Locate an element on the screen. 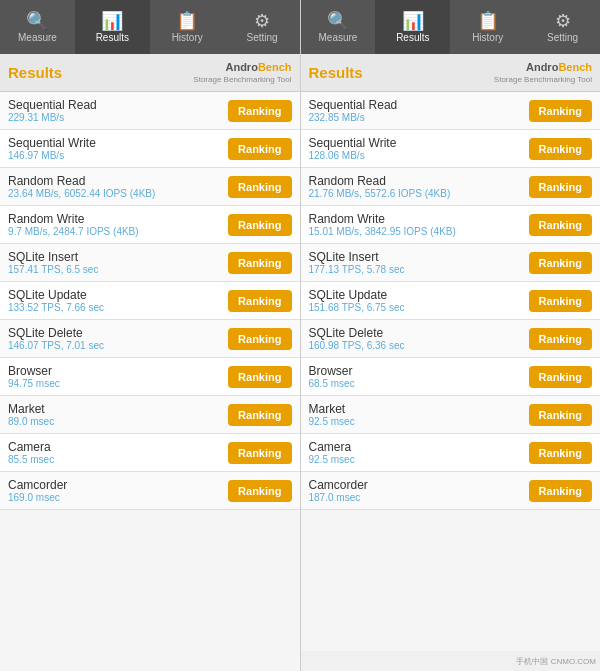 The image size is (600, 671). ranking-button-7-right: Ranking is located at coordinates (560, 377).